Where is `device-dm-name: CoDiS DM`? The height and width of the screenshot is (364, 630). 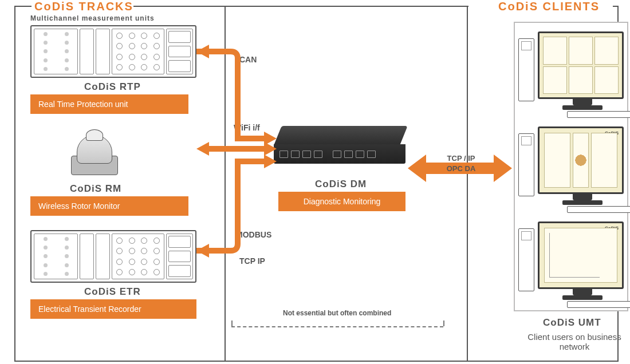
device-dm-name: CoDiS DM is located at coordinates (341, 184).